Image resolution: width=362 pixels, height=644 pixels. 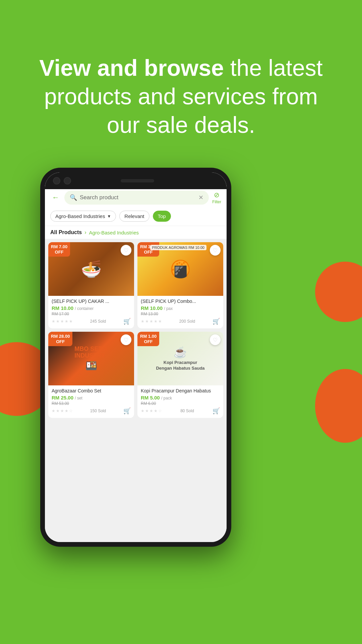 What do you see at coordinates (56, 198) in the screenshot?
I see `back-icon: ←` at bounding box center [56, 198].